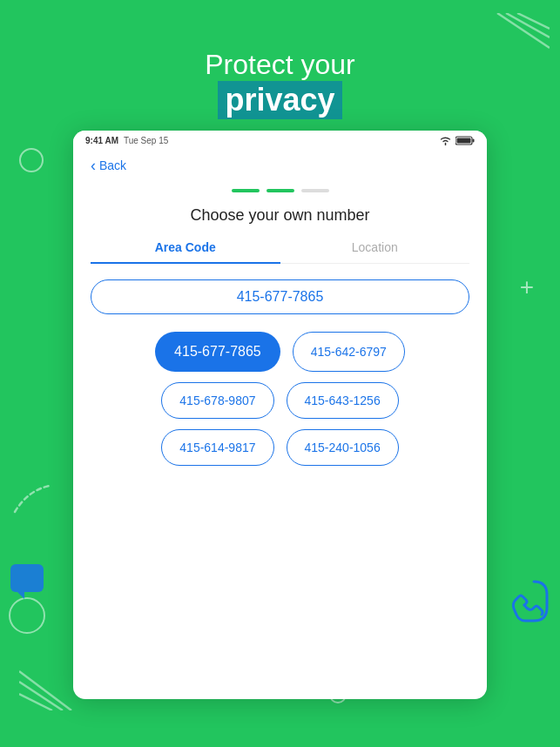 The width and height of the screenshot is (560, 747). Describe the element at coordinates (280, 84) in the screenshot. I see `header-section: Protect your privacy` at that location.